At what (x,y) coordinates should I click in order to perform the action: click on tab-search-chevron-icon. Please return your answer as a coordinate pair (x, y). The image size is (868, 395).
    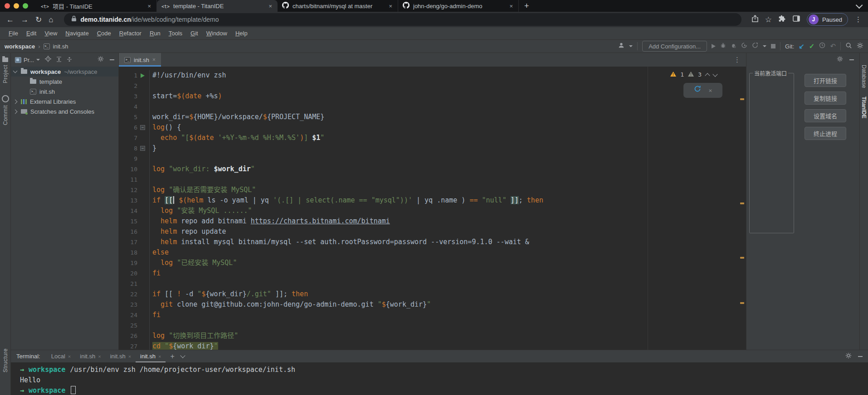
    Looking at the image, I should click on (859, 5).